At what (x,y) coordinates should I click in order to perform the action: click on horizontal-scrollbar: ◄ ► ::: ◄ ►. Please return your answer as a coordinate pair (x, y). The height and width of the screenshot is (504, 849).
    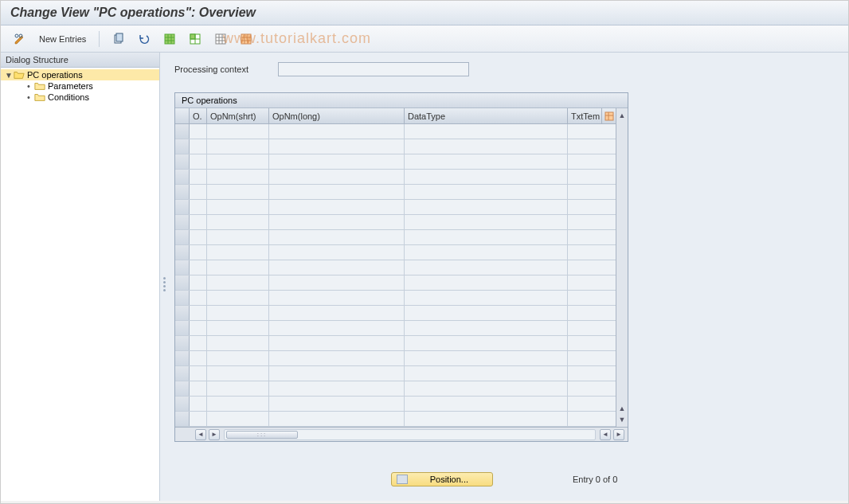
    Looking at the image, I should click on (401, 434).